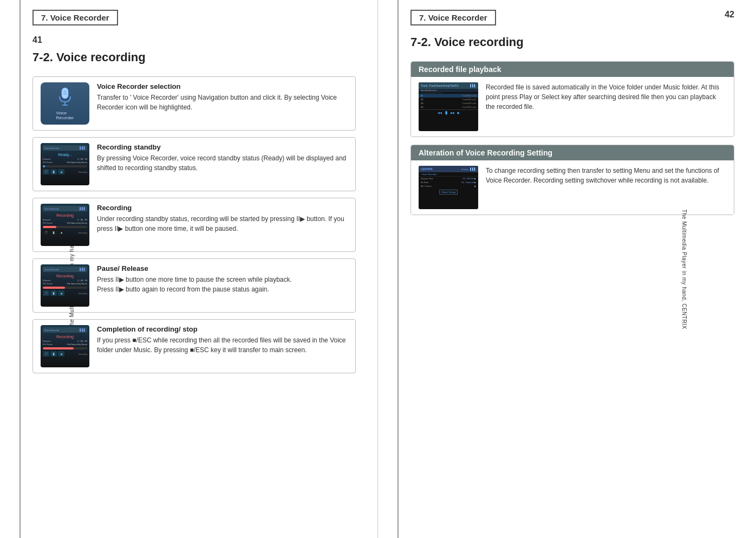  Describe the element at coordinates (194, 40) in the screenshot. I see `left-page-number: 41` at that location.